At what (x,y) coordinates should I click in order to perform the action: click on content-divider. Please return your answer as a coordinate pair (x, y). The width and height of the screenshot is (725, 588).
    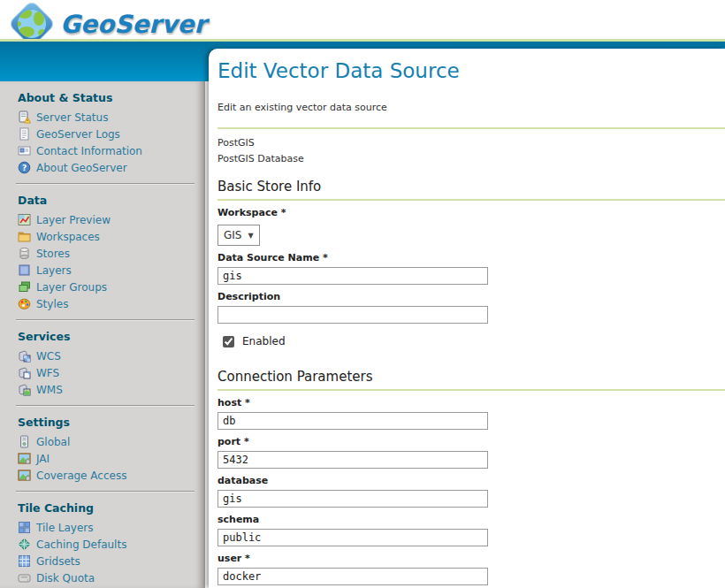
    Looking at the image, I should click on (471, 128).